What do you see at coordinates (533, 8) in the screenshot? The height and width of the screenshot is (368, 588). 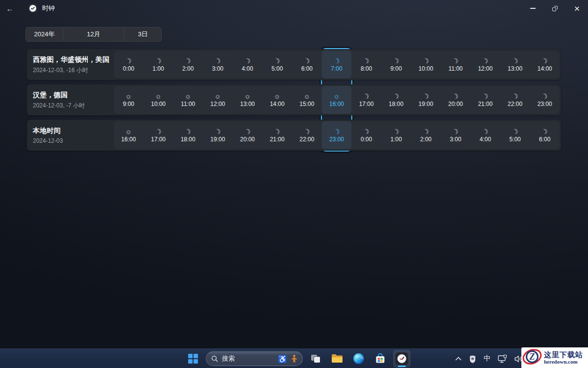 I see `minimize-button` at bounding box center [533, 8].